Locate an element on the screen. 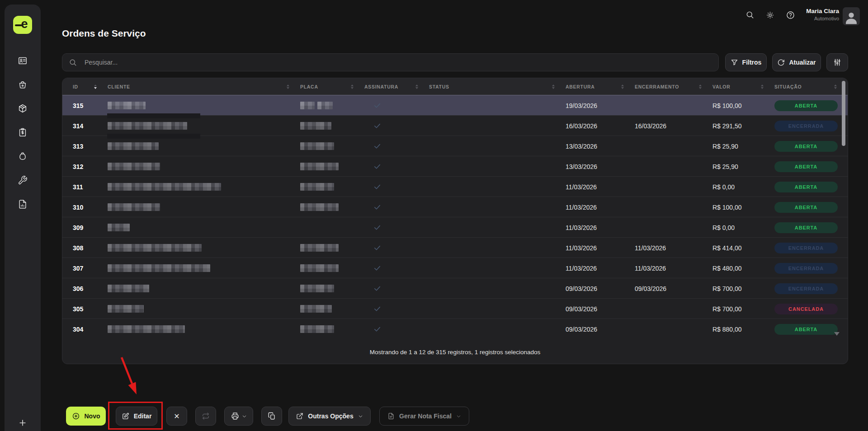 The image size is (868, 431). sidebar-item-finance is located at coordinates (23, 156).